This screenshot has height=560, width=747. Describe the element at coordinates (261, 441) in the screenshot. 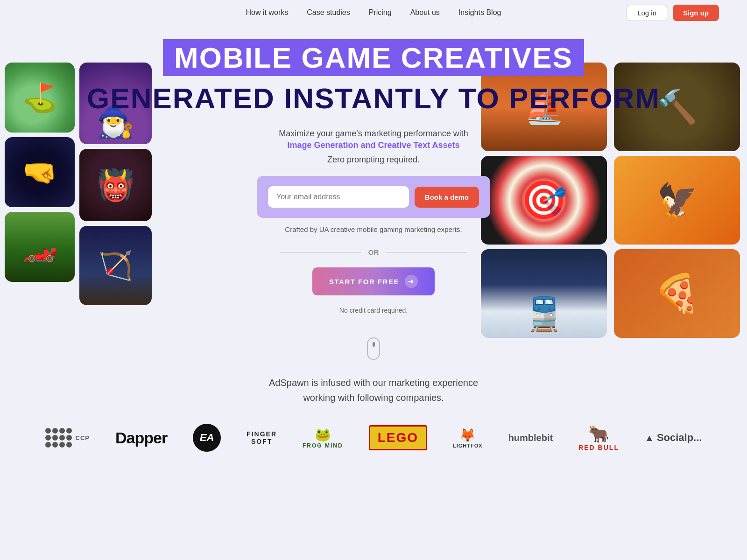

I see `fingersoft-bottom: SOFT` at that location.